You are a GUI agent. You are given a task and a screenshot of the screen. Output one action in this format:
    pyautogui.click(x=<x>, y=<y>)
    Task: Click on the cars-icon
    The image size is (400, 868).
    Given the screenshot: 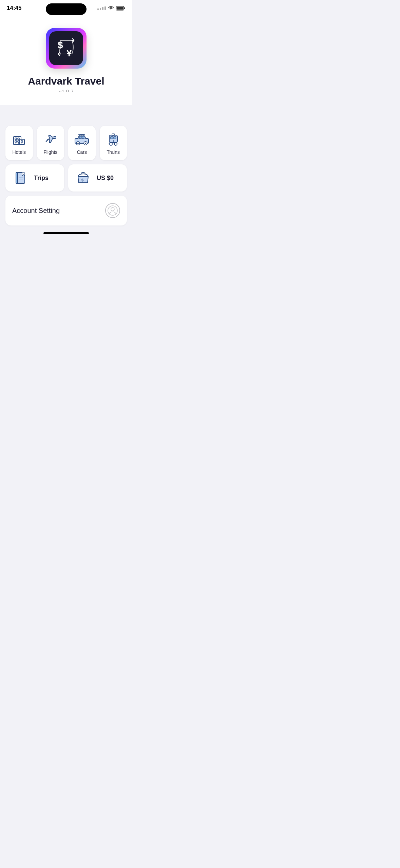 What is the action you would take?
    pyautogui.click(x=82, y=139)
    